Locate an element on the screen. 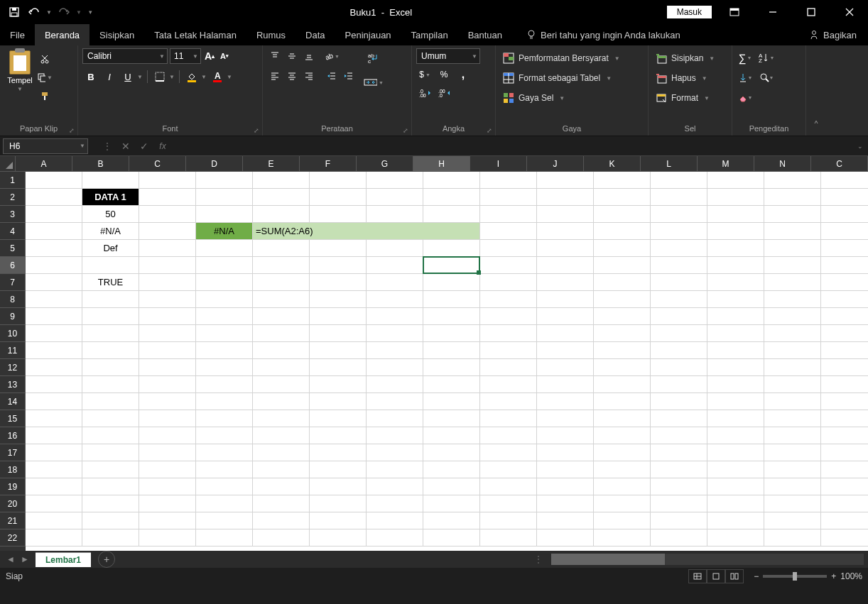 The image size is (868, 604). copy-icon: ▼ is located at coordinates (45, 77).